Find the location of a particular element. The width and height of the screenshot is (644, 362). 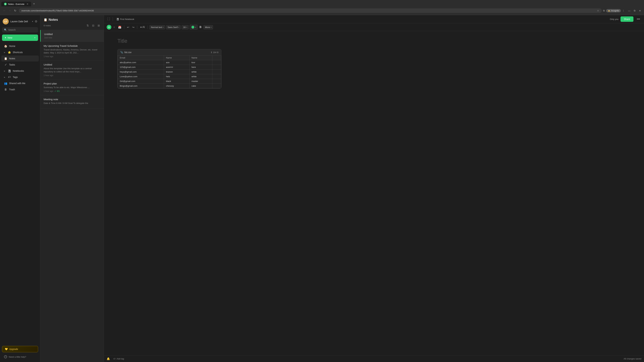

search-input: 🔍 Search is located at coordinates (20, 30).